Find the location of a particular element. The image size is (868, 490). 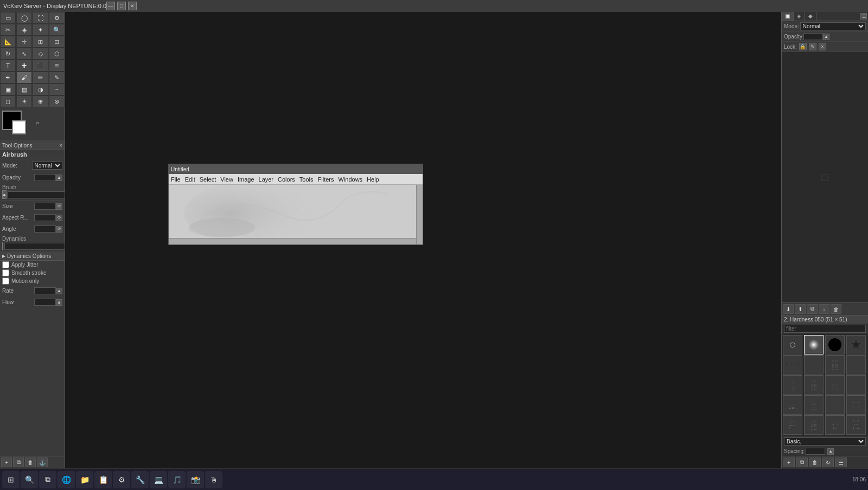

tool-color-picker: ✦ is located at coordinates (40, 30).